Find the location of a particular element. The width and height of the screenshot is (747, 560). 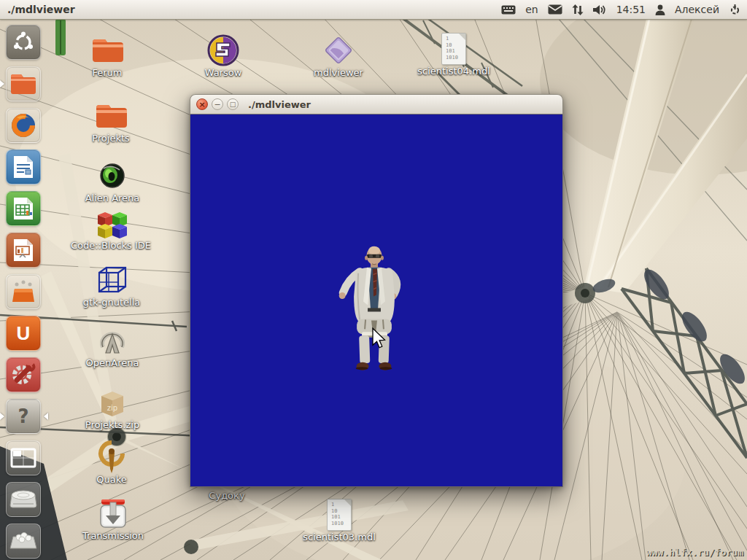

session-gear-icon is located at coordinates (735, 10).